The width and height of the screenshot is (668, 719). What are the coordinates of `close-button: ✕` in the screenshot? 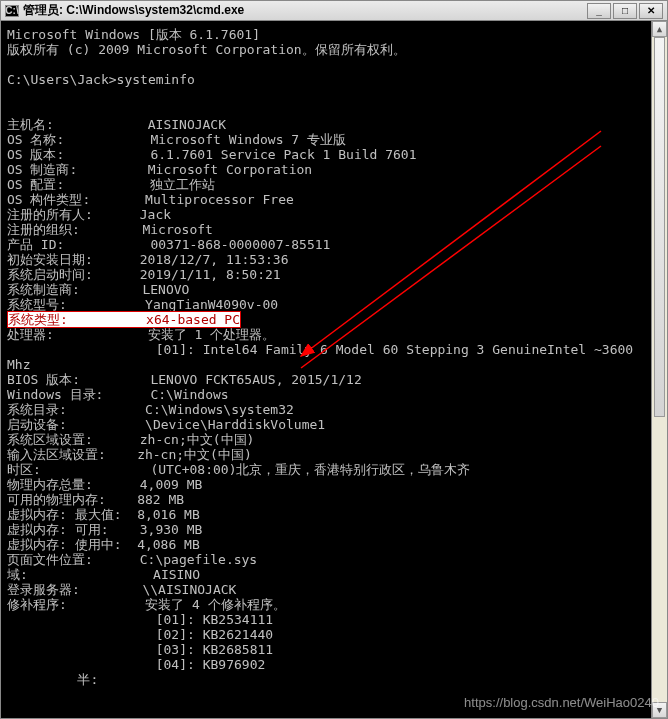 It's located at (651, 11).